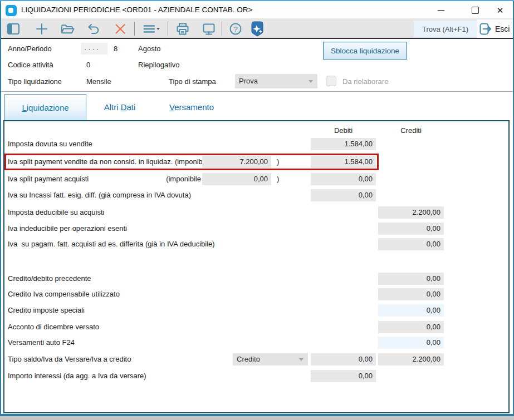  What do you see at coordinates (67, 229) in the screenshot?
I see `row-label: Iva indeducibile per operazioni esenti` at bounding box center [67, 229].